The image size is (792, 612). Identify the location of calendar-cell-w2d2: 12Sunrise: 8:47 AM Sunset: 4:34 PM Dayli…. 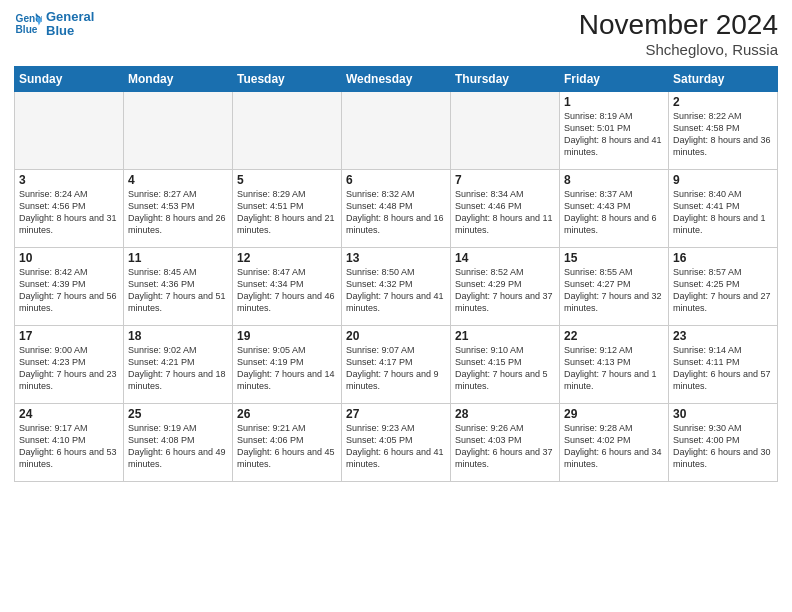
(288, 286).